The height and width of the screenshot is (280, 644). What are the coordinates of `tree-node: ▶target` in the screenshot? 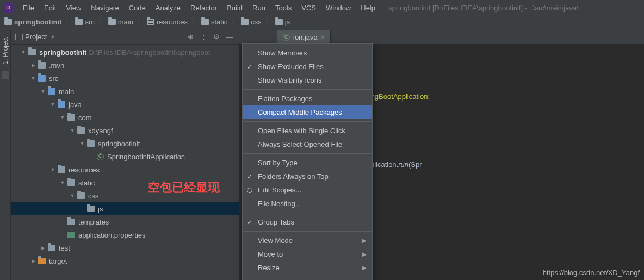 It's located at (125, 261).